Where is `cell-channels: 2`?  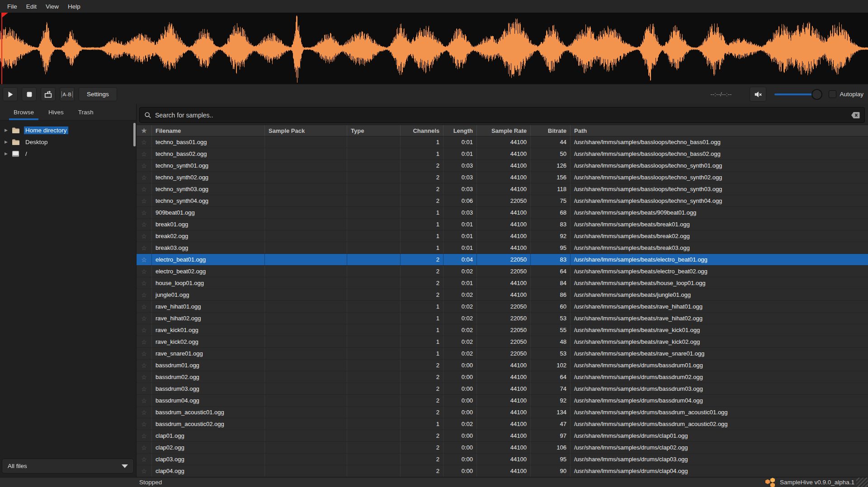
cell-channels: 2 is located at coordinates (422, 459).